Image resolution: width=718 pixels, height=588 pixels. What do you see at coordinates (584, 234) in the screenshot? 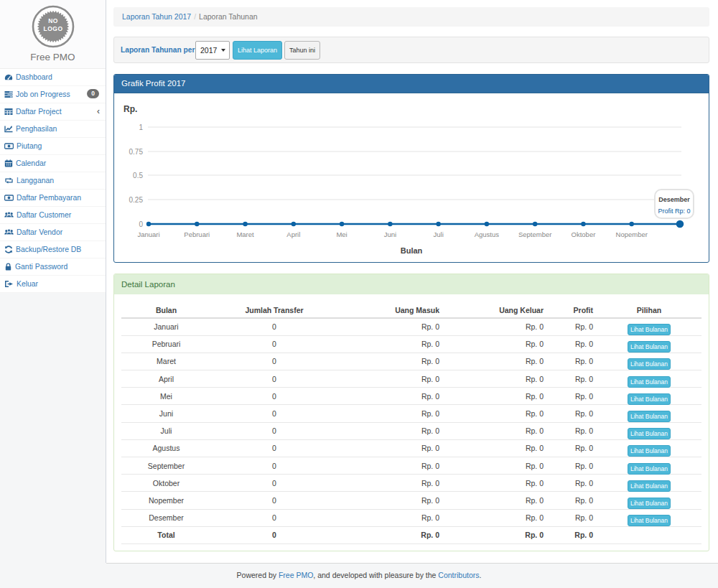
I see `svg-text: Oktober` at bounding box center [584, 234].